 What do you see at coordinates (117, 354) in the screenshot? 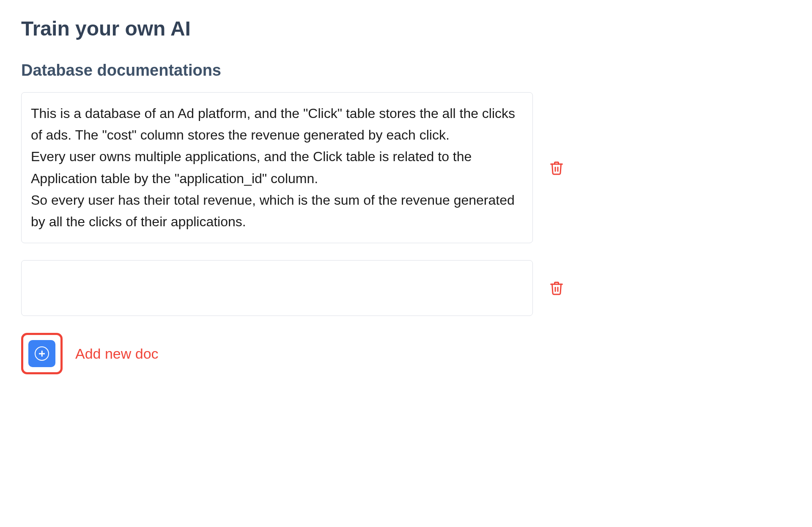
I see `add-doc-label: Add new doc` at bounding box center [117, 354].